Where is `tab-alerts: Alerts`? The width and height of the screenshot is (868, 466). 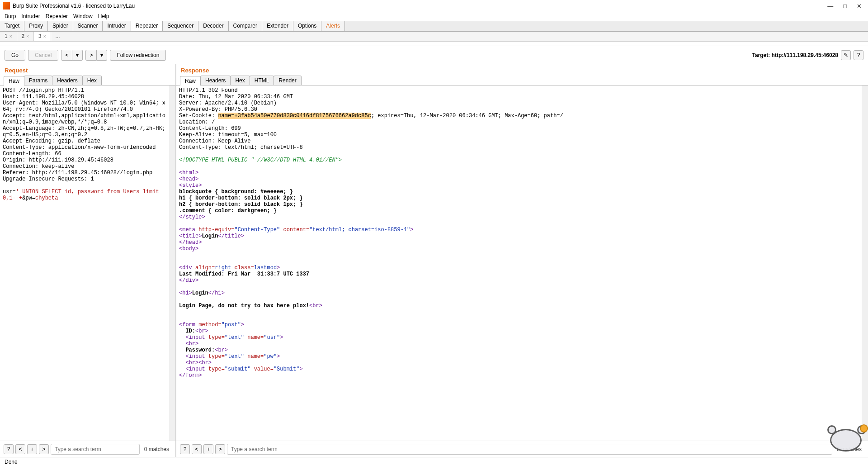
tab-alerts: Alerts is located at coordinates (333, 26).